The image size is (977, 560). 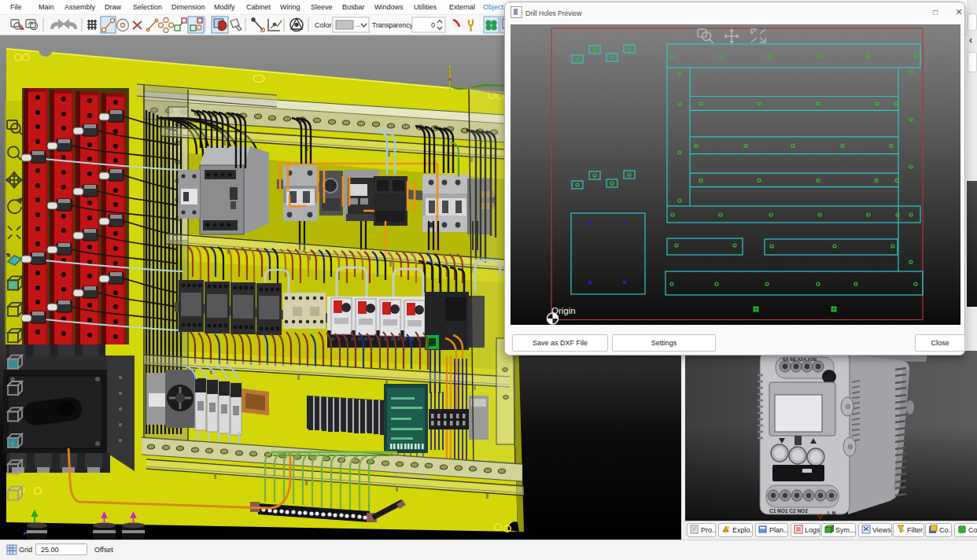 I want to click on svg-text: L N, so click(x=832, y=513).